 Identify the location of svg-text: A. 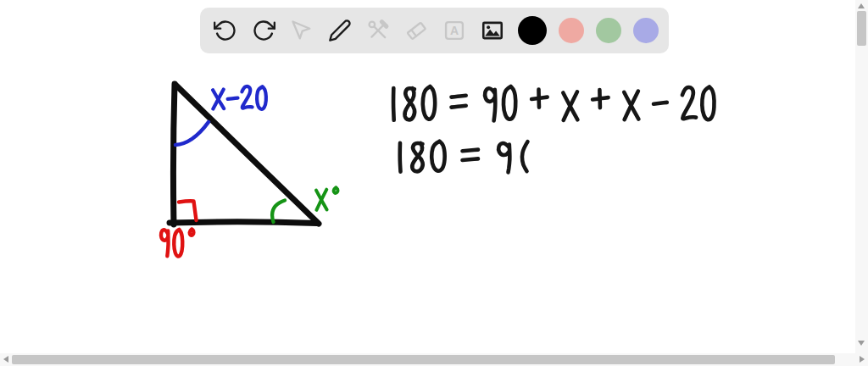
(454, 30).